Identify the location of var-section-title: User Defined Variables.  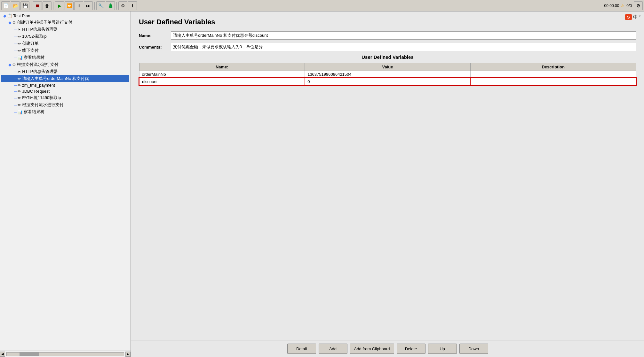
(388, 57).